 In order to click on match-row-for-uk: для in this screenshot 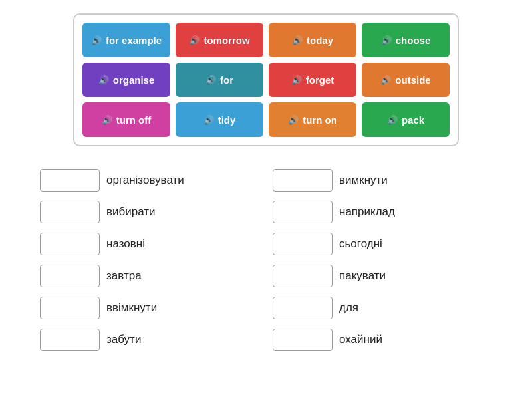, I will do `click(382, 308)`.